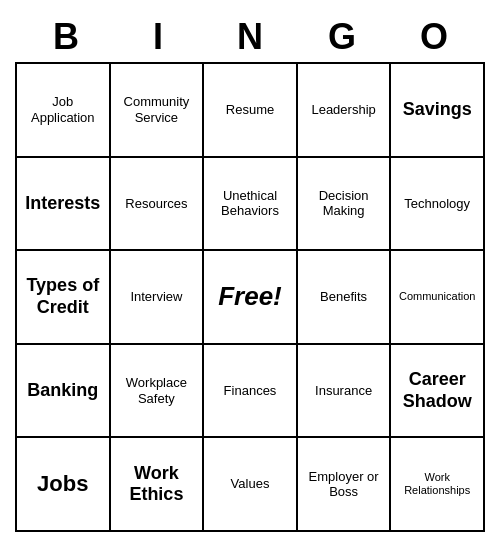  What do you see at coordinates (158, 111) in the screenshot?
I see `cell-1-2: Community Service` at bounding box center [158, 111].